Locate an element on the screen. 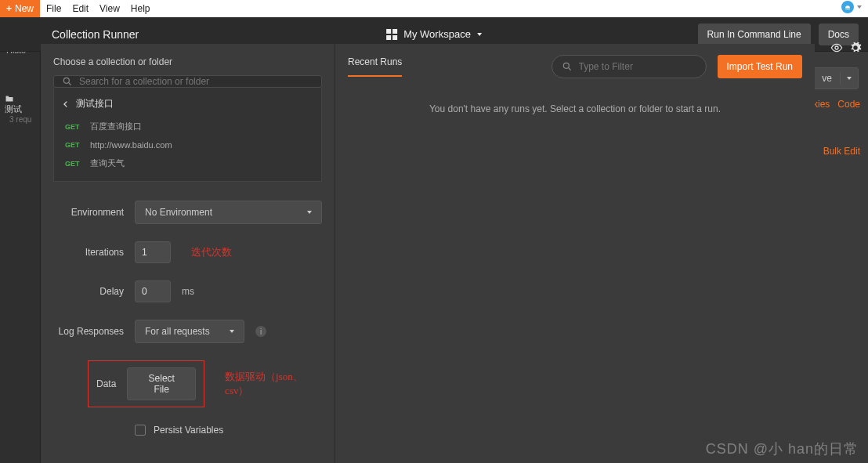 Image resolution: width=868 pixels, height=463 pixels. log-value: For all requests is located at coordinates (177, 331).